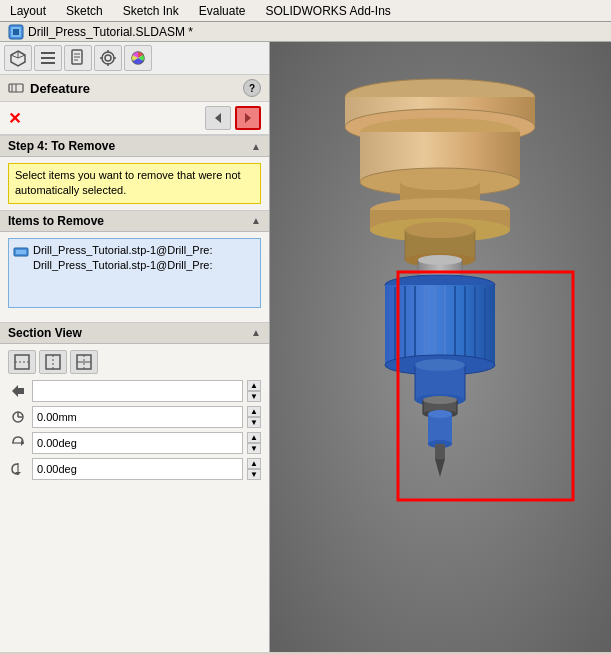  I want to click on section-view-collapse-icon: ▲, so click(256, 332).